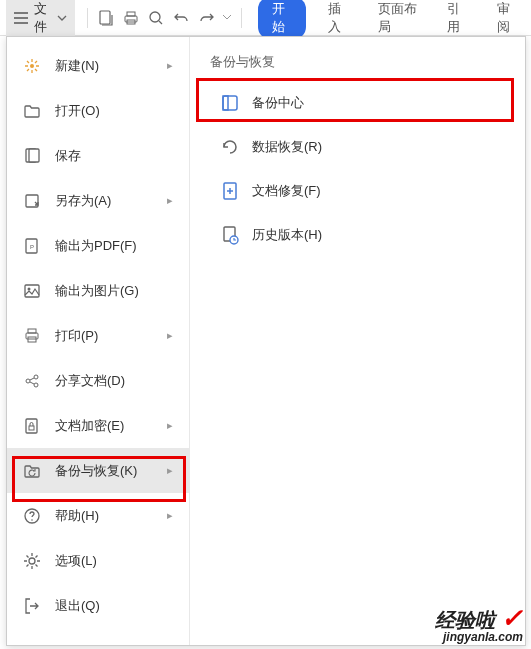  Describe the element at coordinates (111, 336) in the screenshot. I see `menu-label: 打印(P)` at that location.